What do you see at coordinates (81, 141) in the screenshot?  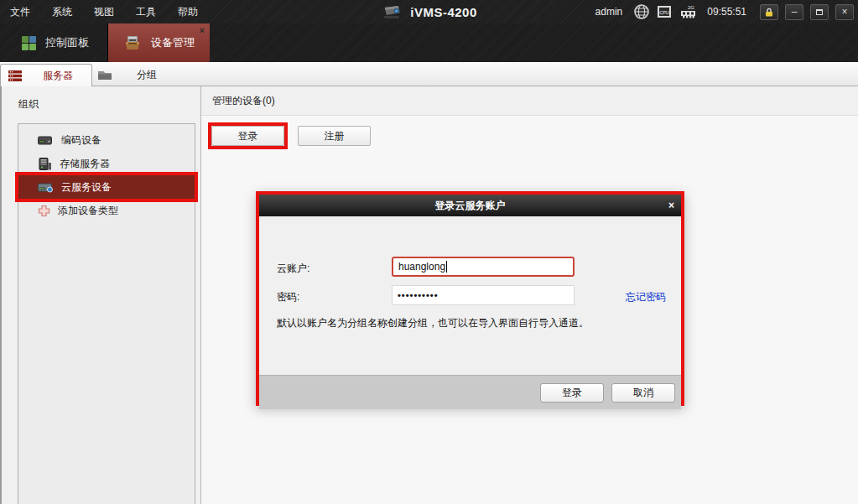 I see `tree-item-label: 编码设备` at bounding box center [81, 141].